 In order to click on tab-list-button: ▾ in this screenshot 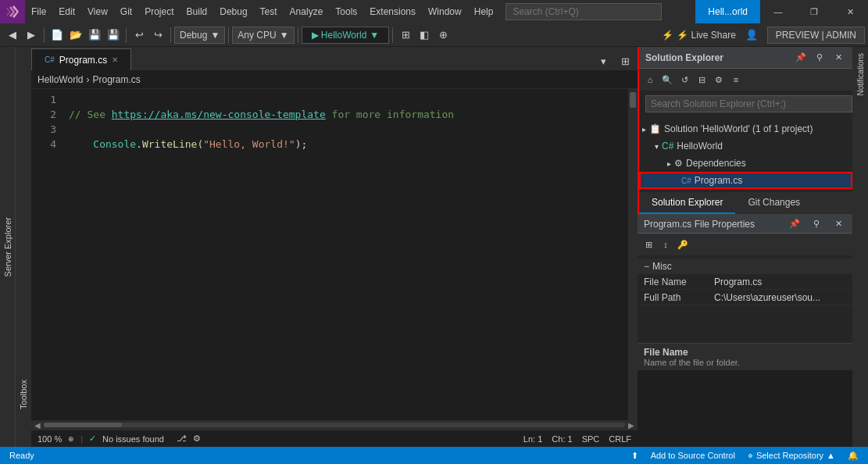, I will do `click(603, 61)`.